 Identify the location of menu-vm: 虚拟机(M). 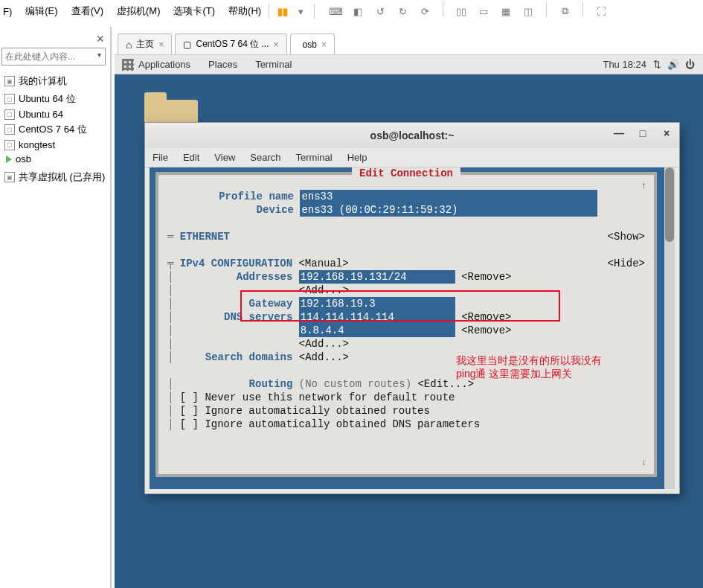
(138, 11).